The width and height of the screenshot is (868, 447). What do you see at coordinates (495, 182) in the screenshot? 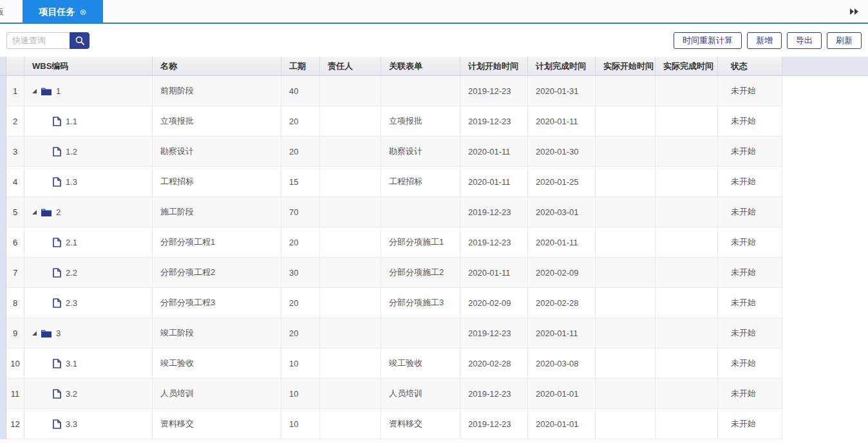
I see `plan-start: 2020-01-11` at bounding box center [495, 182].